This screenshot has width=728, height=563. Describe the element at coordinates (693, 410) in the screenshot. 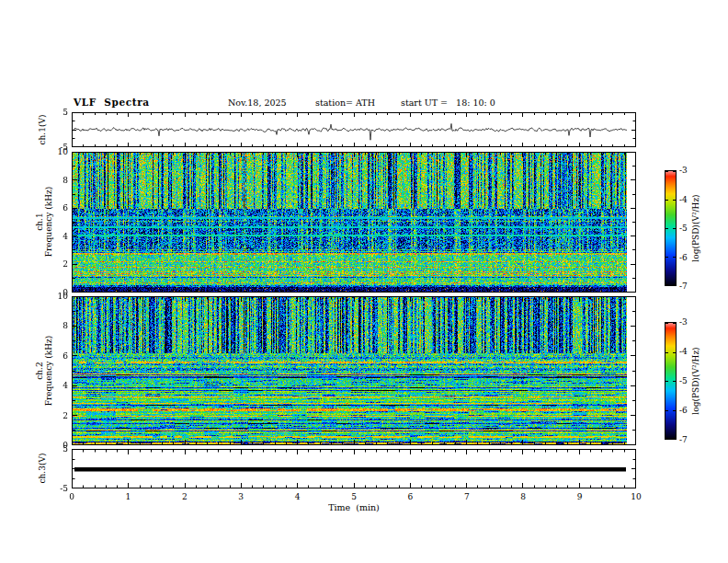

I see `colorbar2-tick-label: -6` at that location.